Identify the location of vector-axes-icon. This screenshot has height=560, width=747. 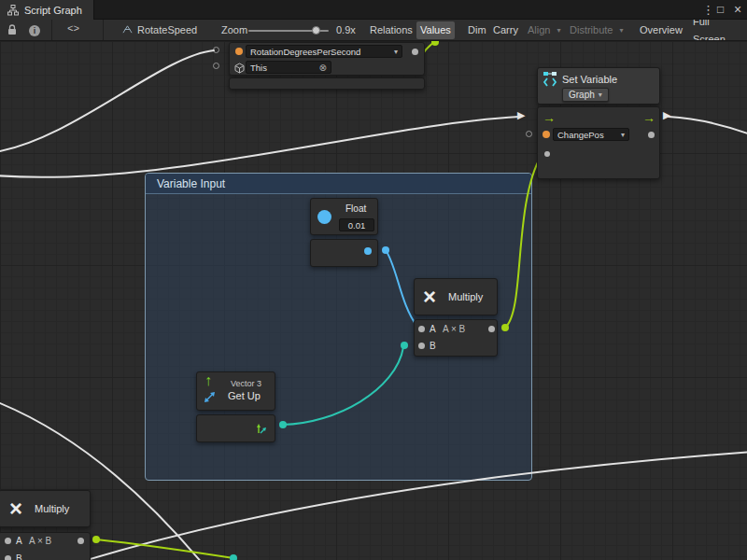
(209, 399).